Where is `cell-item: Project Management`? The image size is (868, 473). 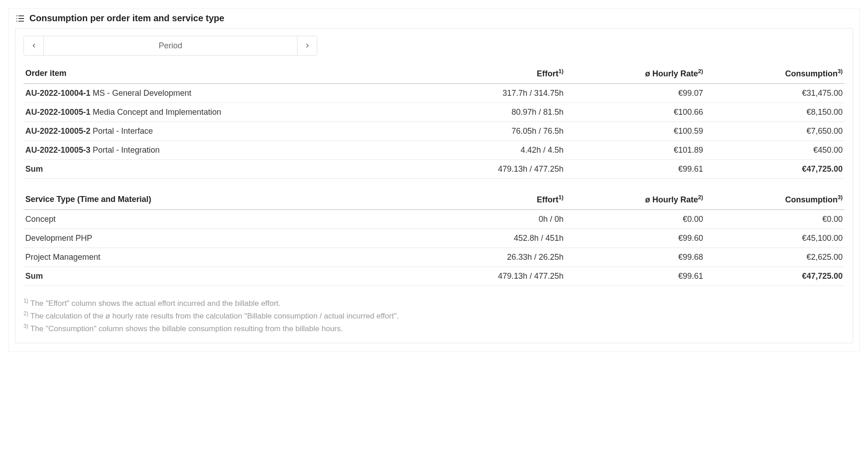 cell-item: Project Management is located at coordinates (221, 258).